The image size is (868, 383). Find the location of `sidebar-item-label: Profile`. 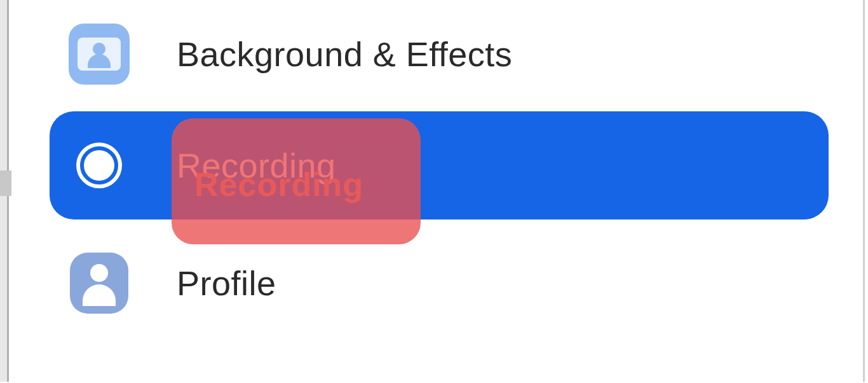

sidebar-item-label: Profile is located at coordinates (226, 283).